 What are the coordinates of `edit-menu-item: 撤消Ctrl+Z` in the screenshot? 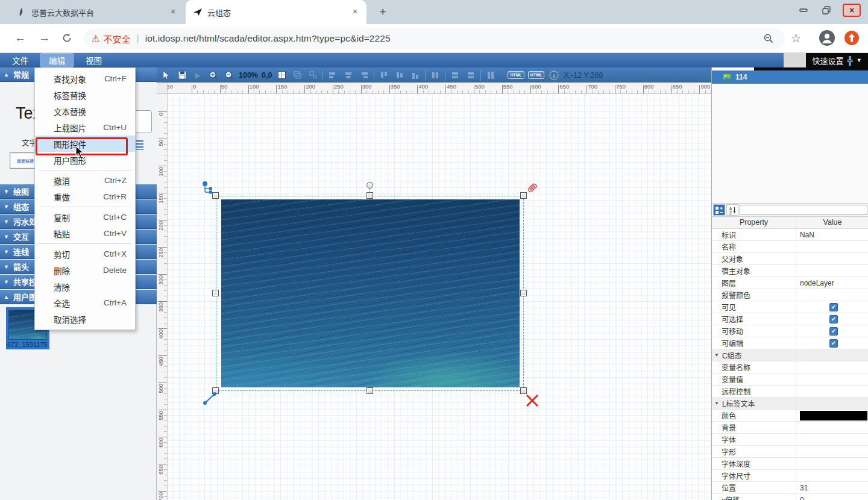 It's located at (85, 181).